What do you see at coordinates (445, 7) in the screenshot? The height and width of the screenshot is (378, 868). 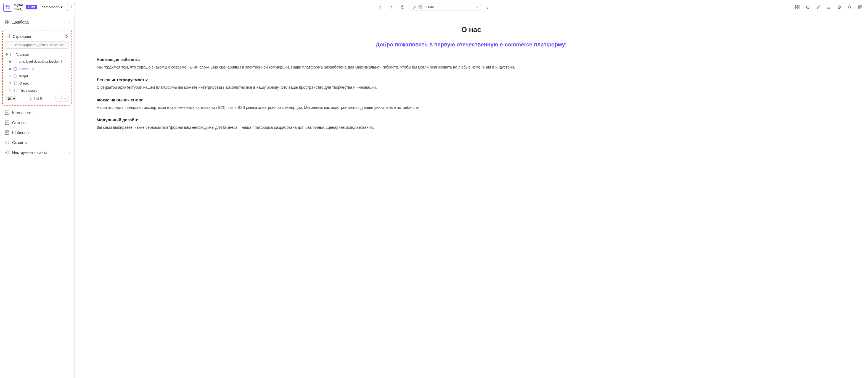 I see `url-bar: О нас ▾` at bounding box center [445, 7].